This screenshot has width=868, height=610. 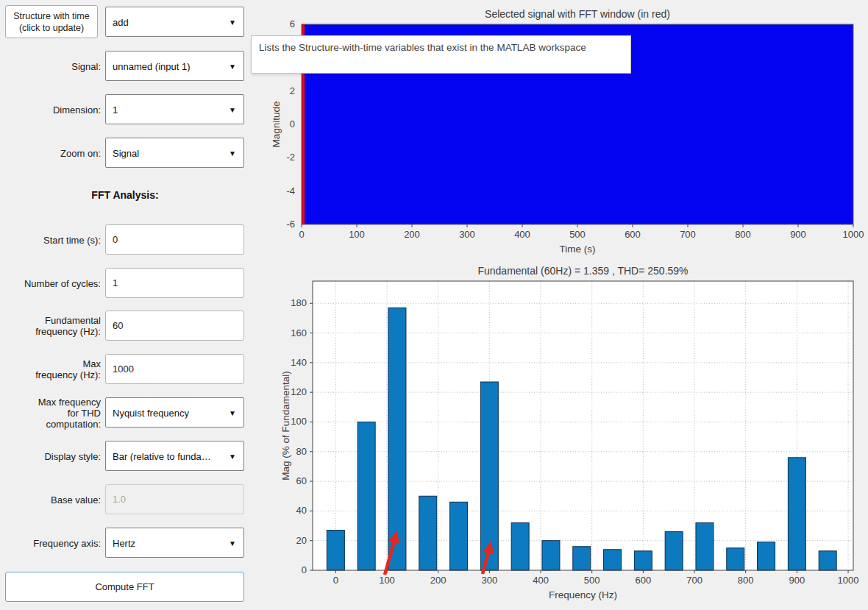 I want to click on svg-text: 6, so click(x=293, y=24).